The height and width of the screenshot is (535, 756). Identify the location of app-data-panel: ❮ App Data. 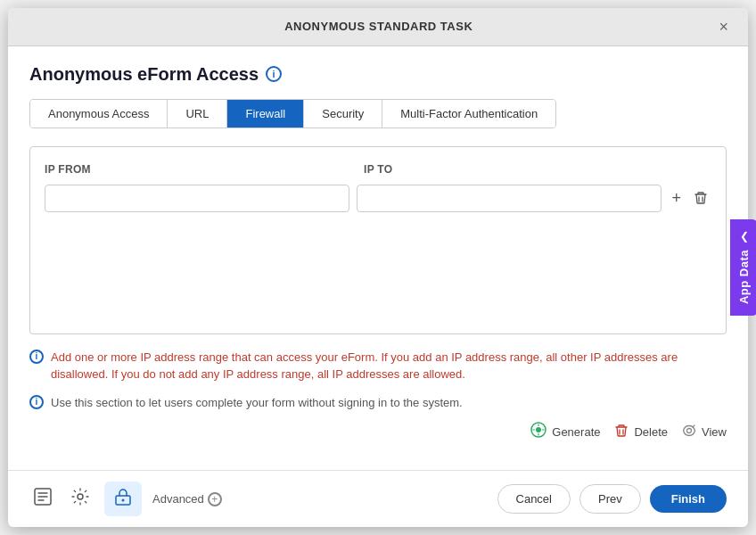
(744, 268).